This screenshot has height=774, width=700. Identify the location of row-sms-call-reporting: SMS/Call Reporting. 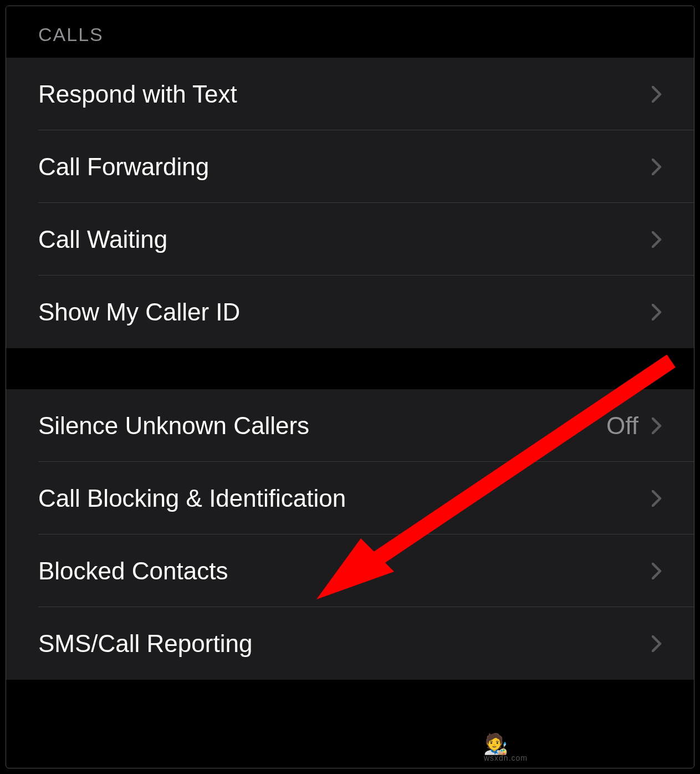
(350, 643).